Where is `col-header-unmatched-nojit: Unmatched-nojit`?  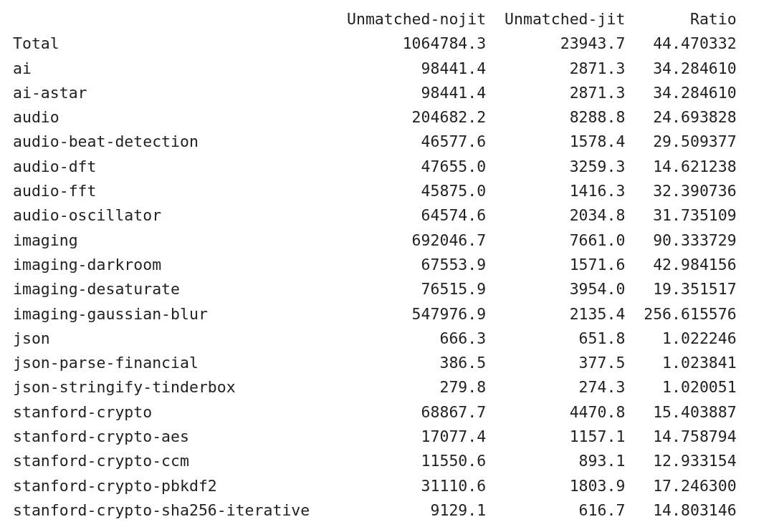
col-header-unmatched-nojit: Unmatched-nojit is located at coordinates (407, 19).